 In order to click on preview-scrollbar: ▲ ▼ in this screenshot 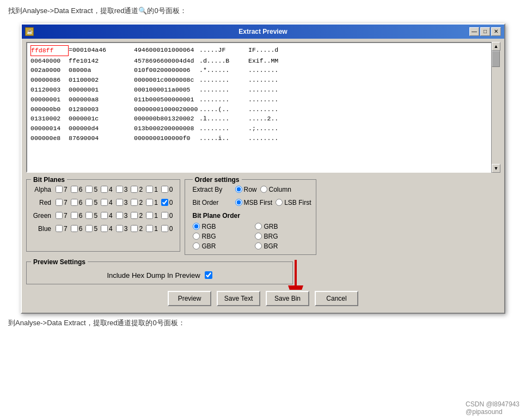, I will do `click(496, 107)`.